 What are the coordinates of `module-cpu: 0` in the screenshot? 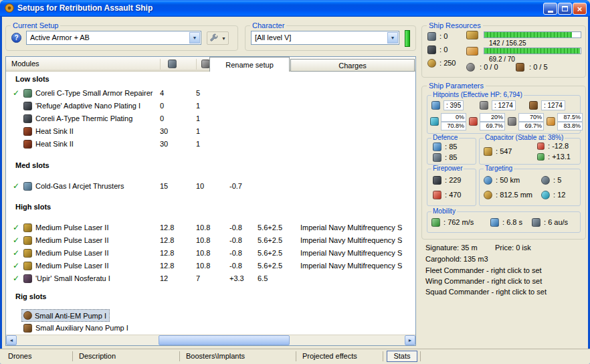 It's located at (162, 118).